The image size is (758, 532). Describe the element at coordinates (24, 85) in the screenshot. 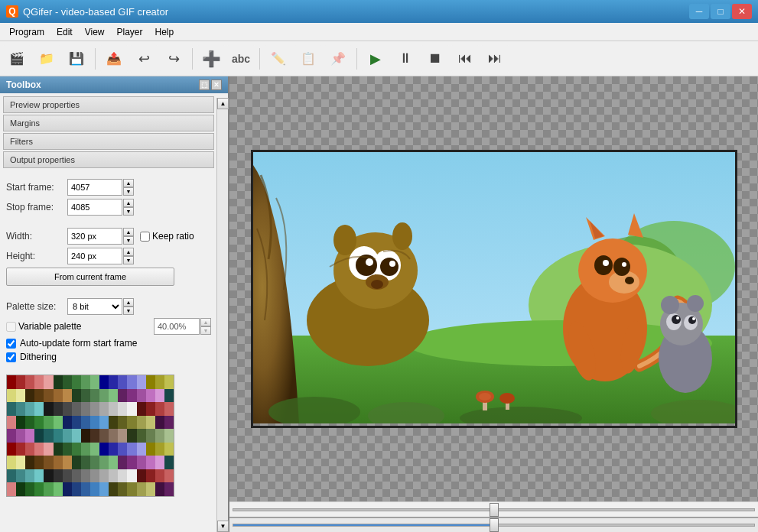

I see `toolbox-title: Toolbox` at that location.